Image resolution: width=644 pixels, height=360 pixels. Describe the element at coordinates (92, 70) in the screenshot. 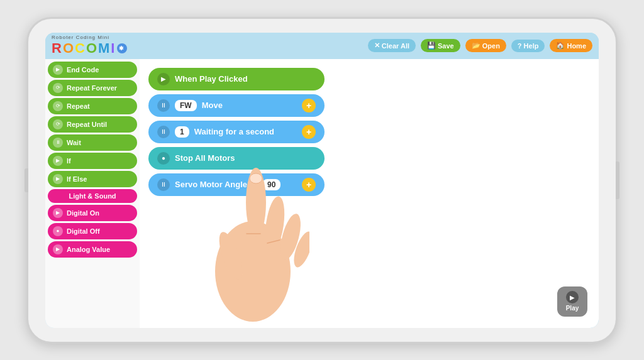

I see `block-end-code: ▶ End Code` at that location.